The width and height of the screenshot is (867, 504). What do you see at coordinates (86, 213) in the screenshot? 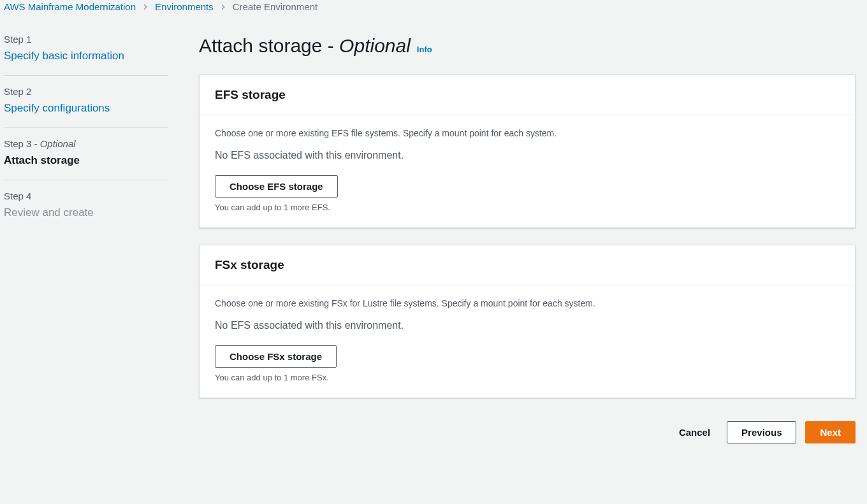
I see `step-title-disabled: Review and create` at bounding box center [86, 213].